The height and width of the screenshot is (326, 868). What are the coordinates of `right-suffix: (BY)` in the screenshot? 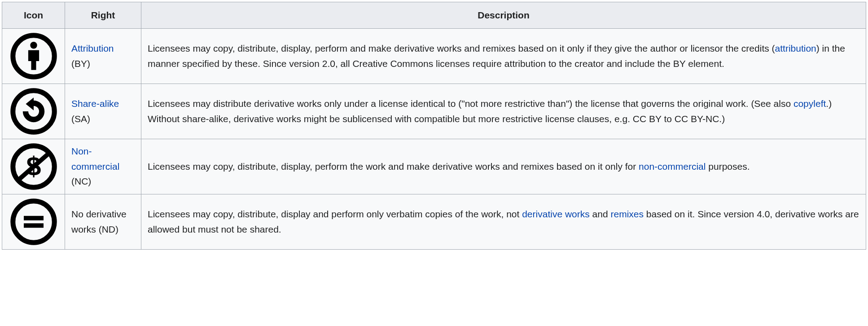 It's located at (81, 64).